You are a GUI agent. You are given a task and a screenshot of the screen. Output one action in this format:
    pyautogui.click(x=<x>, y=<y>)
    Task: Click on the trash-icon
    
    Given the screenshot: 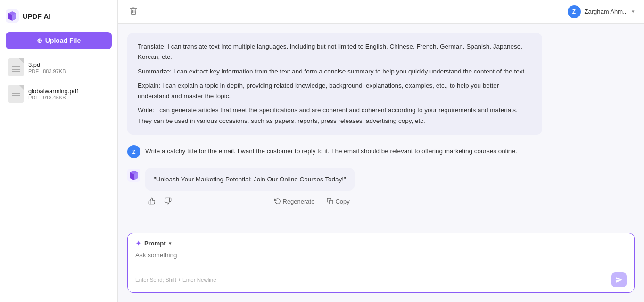 What is the action you would take?
    pyautogui.click(x=133, y=11)
    